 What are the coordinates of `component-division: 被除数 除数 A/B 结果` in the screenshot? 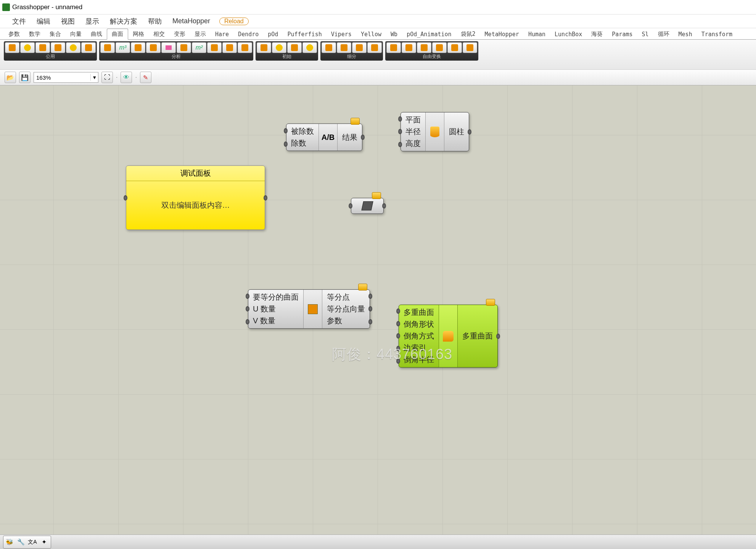 It's located at (324, 137).